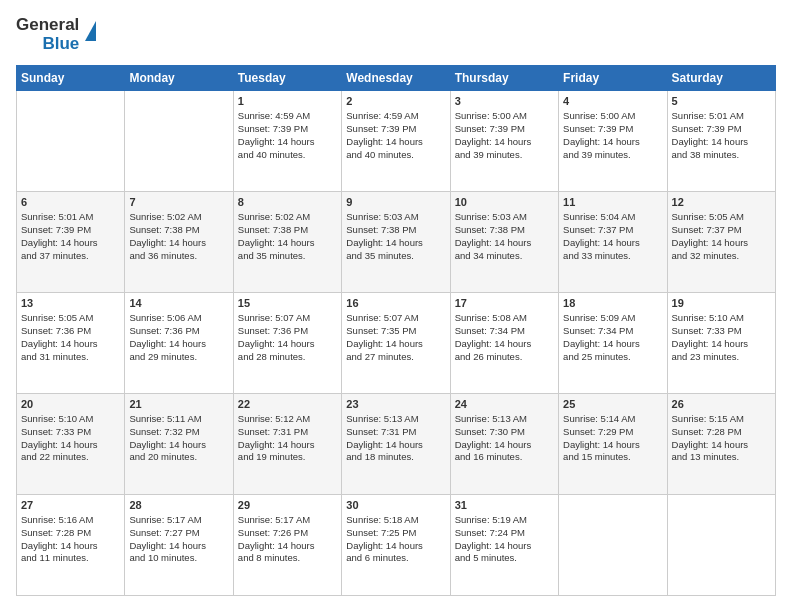 This screenshot has height=612, width=792. What do you see at coordinates (179, 242) in the screenshot?
I see `calendar-cell: 7Sunrise: 5:02 AMSunset: 7:38 PMDaylight…` at bounding box center [179, 242].